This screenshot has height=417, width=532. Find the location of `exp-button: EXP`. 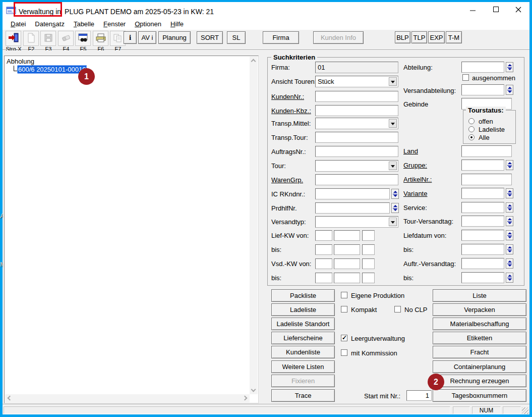

exp-button: EXP is located at coordinates (437, 37).